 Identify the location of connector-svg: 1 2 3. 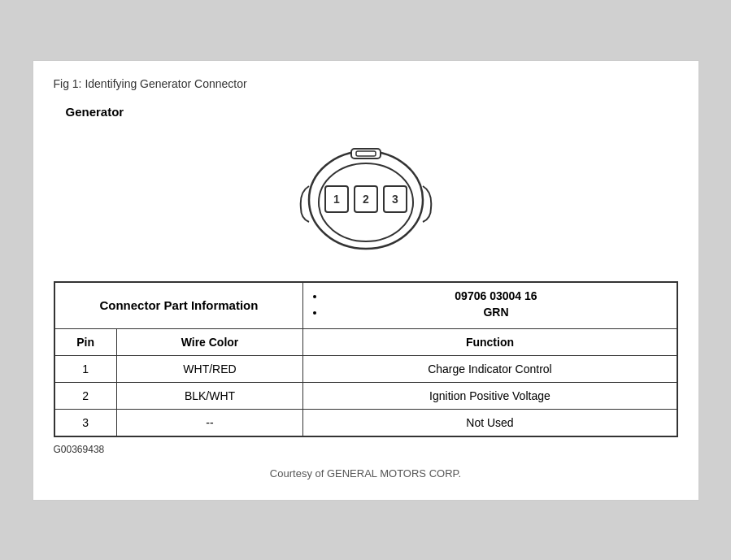
(366, 196).